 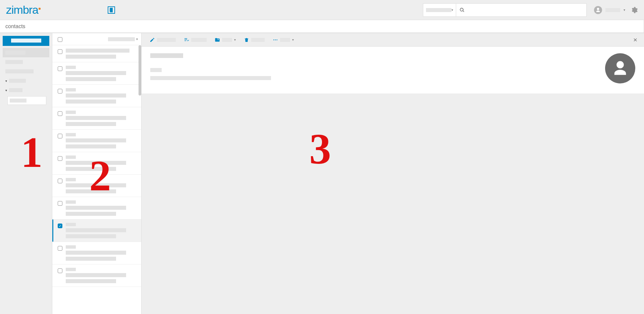 I want to click on move-button: ▾, so click(x=225, y=40).